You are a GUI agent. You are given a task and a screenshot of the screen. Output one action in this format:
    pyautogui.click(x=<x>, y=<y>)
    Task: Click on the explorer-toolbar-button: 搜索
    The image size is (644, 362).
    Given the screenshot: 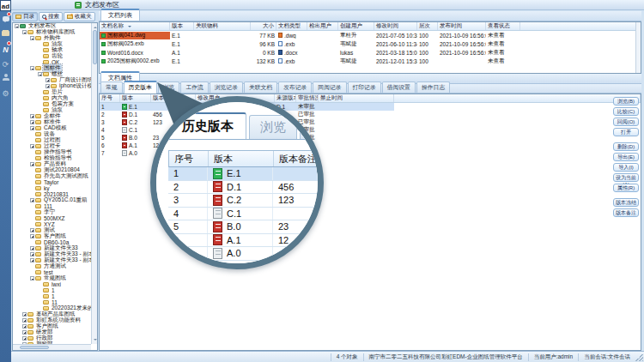 What is the action you would take?
    pyautogui.click(x=51, y=17)
    